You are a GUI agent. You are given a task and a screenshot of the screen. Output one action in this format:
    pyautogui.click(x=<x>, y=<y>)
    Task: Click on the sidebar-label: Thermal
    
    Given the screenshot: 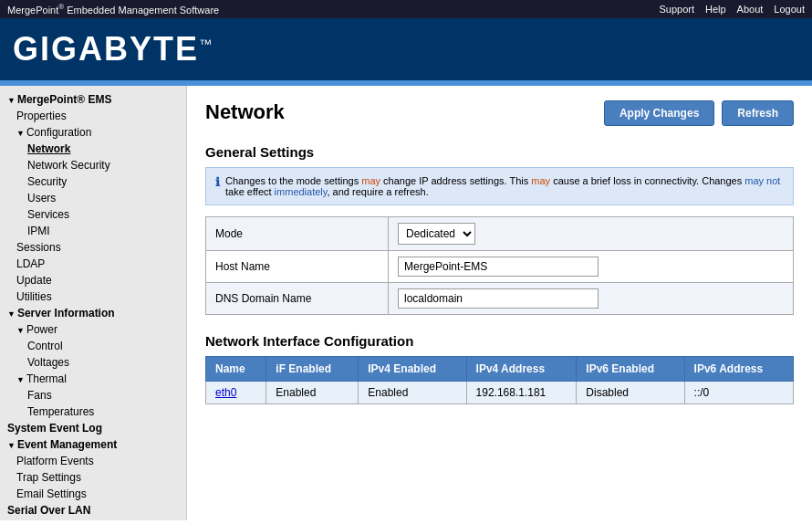 What is the action you would take?
    pyautogui.click(x=47, y=379)
    